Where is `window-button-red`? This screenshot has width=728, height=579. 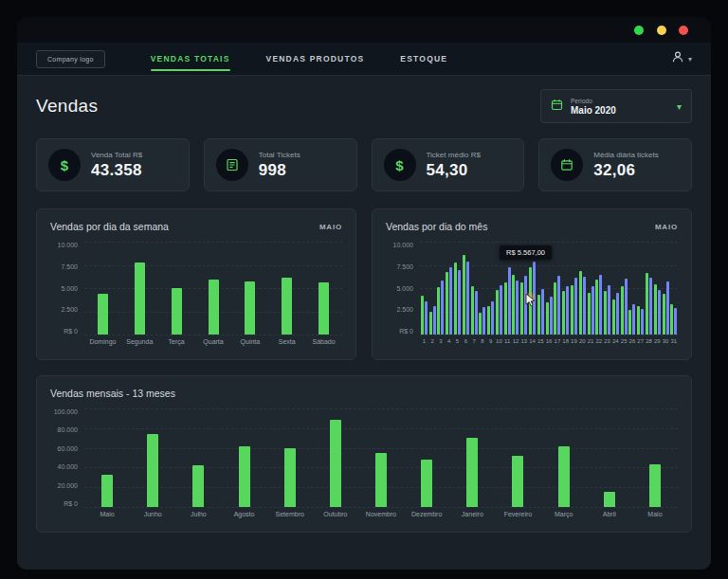 window-button-red is located at coordinates (683, 30).